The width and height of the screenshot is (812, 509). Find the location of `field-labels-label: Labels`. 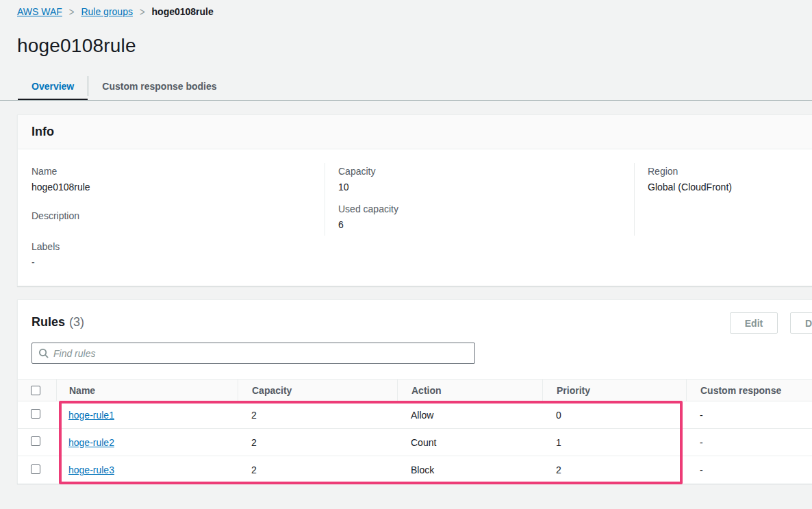

field-labels-label: Labels is located at coordinates (168, 247).